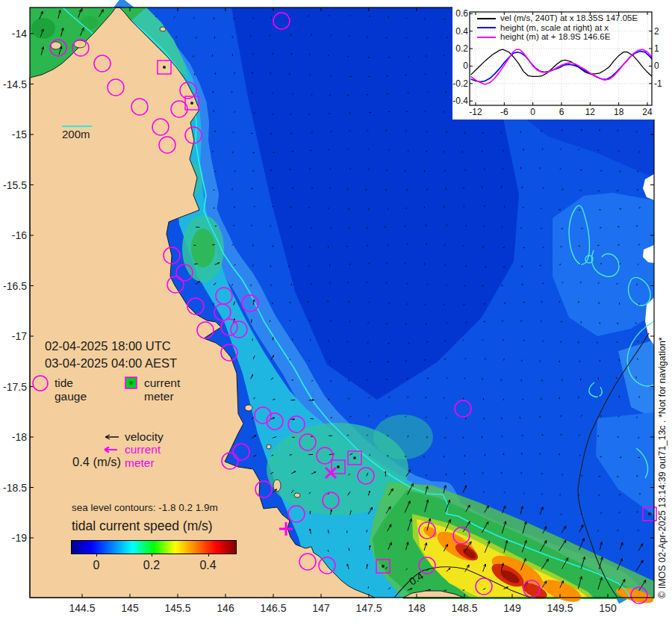  What do you see at coordinates (111, 355) in the screenshot?
I see `timestamp-block: 02-04-2025 18:00 UTC 03-04-2025 04:00 AE…` at bounding box center [111, 355].